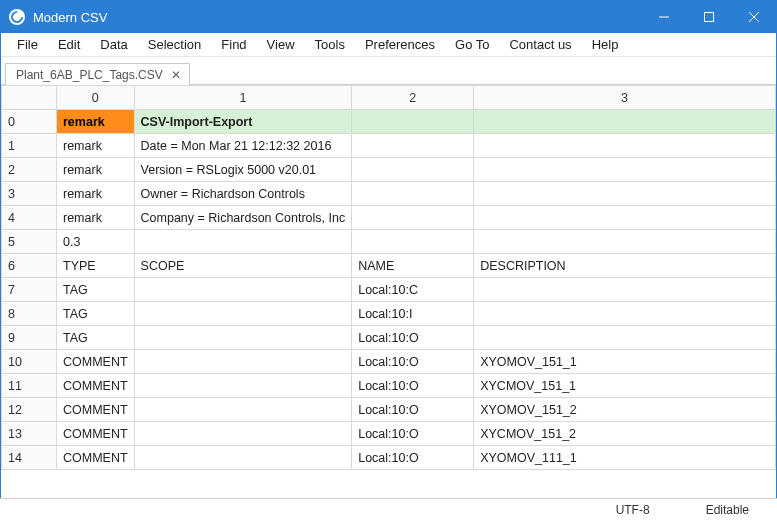 This screenshot has width=777, height=520. What do you see at coordinates (30, 194) in the screenshot?
I see `row-header: 3` at bounding box center [30, 194].